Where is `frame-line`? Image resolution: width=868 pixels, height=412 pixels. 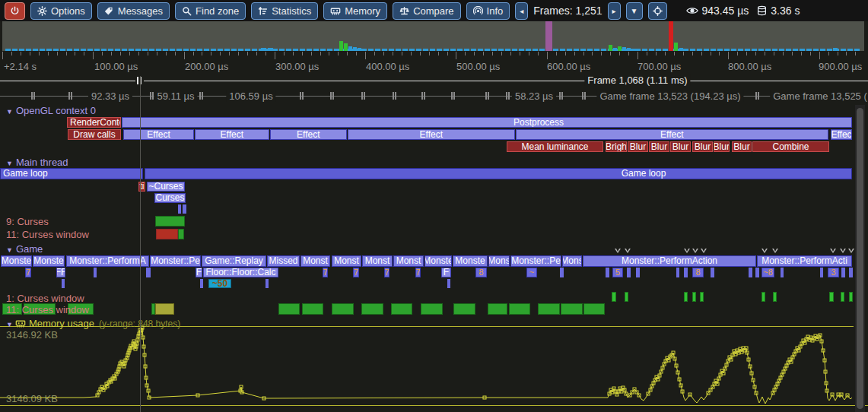 frame-line is located at coordinates (434, 81).